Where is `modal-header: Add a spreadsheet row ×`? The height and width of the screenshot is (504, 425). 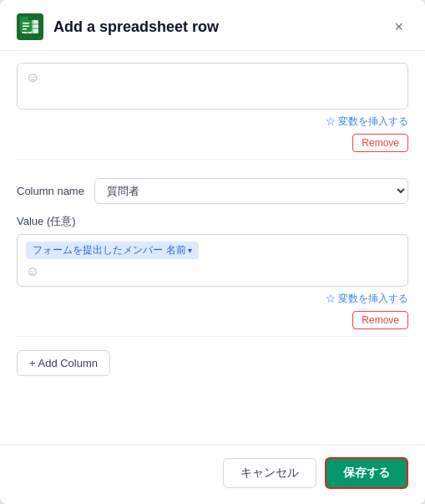
modal-header: Add a spreadsheet row × is located at coordinates (212, 25).